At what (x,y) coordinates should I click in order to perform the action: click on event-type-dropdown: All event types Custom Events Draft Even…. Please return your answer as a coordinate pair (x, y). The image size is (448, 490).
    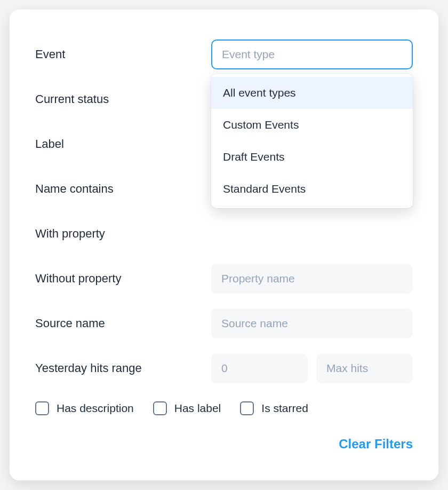
    Looking at the image, I should click on (312, 141).